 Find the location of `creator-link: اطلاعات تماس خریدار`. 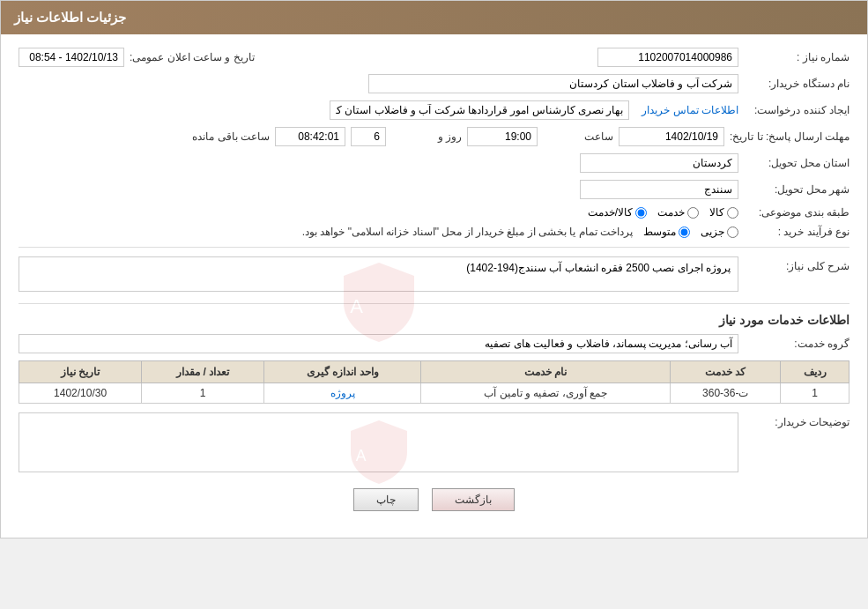

creator-link: اطلاعات تماس خریدار is located at coordinates (690, 110).